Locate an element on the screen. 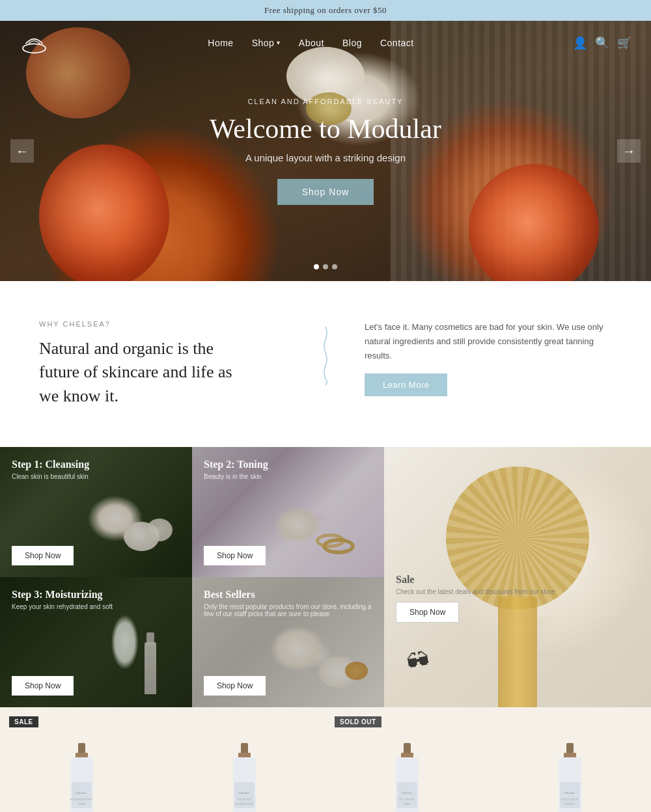 Image resolution: width=651 pixels, height=812 pixels. arrow-right-icon: → is located at coordinates (629, 151).